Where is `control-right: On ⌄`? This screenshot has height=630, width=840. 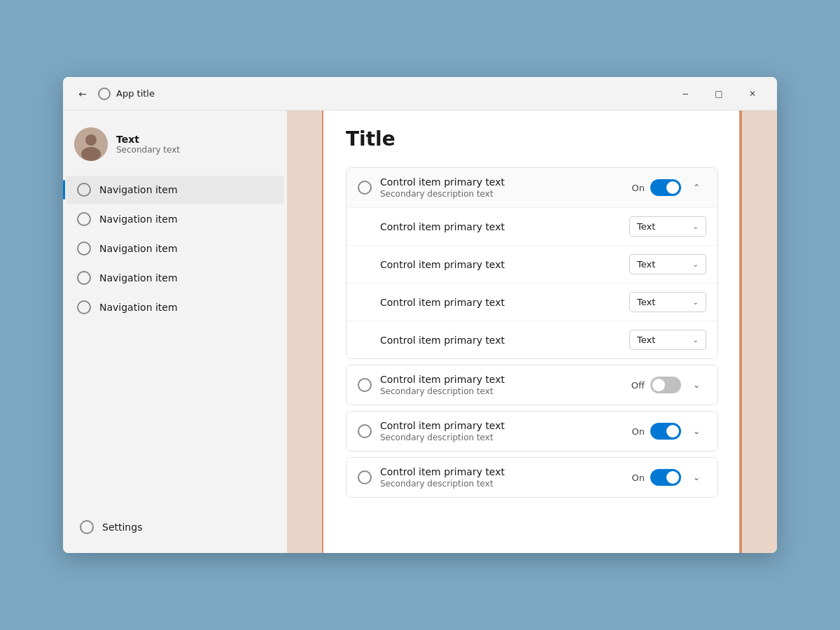
control-right: On ⌄ is located at coordinates (669, 477).